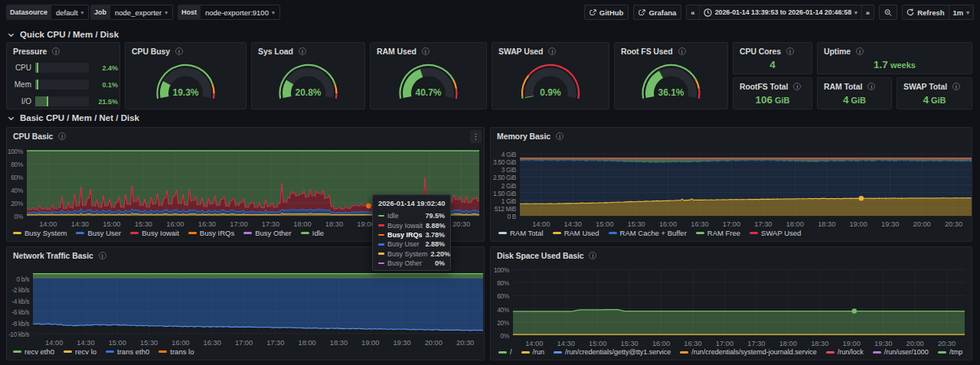 The image size is (980, 365). Describe the element at coordinates (21, 67) in the screenshot. I see `pressure-row-label: CPU` at that location.